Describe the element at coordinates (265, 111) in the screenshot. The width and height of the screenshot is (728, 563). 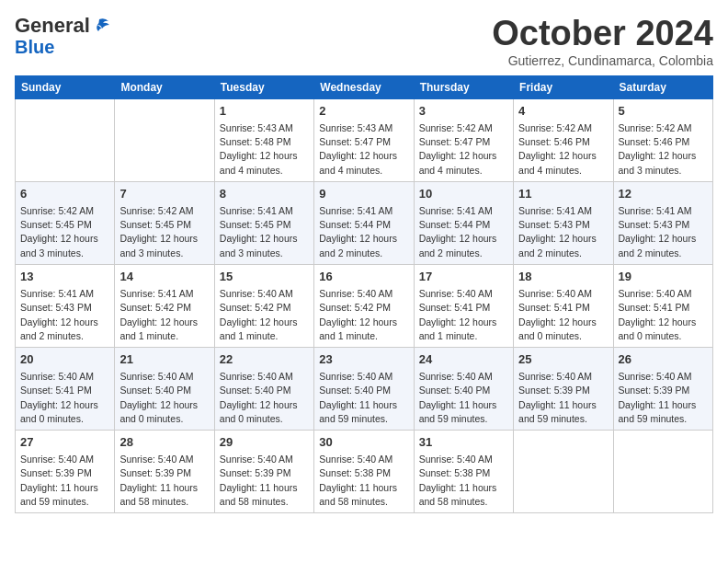
I see `day-number: 1` at that location.